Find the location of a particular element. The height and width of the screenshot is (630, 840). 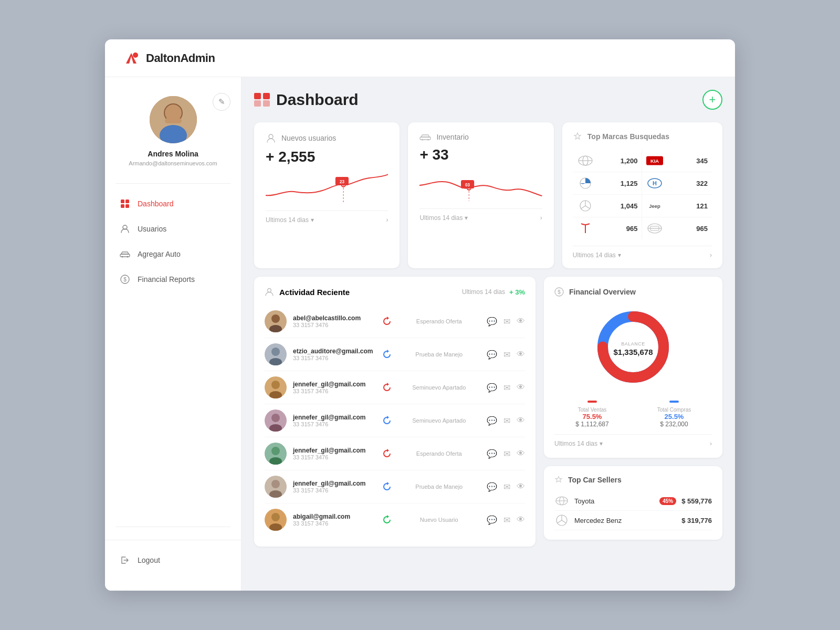

sellers-title: Top Car Sellers is located at coordinates (595, 480).